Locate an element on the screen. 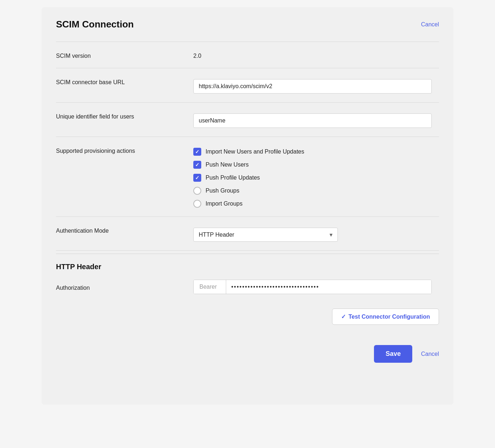 Image resolution: width=495 pixels, height=448 pixels. unique-identifier-row: Unique identifier field for users is located at coordinates (248, 120).